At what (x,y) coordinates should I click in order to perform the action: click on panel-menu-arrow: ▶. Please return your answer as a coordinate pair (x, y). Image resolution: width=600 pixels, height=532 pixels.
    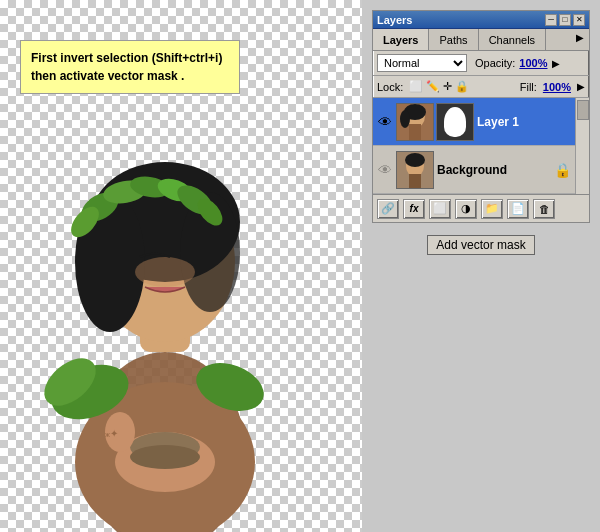
    Looking at the image, I should click on (580, 40).